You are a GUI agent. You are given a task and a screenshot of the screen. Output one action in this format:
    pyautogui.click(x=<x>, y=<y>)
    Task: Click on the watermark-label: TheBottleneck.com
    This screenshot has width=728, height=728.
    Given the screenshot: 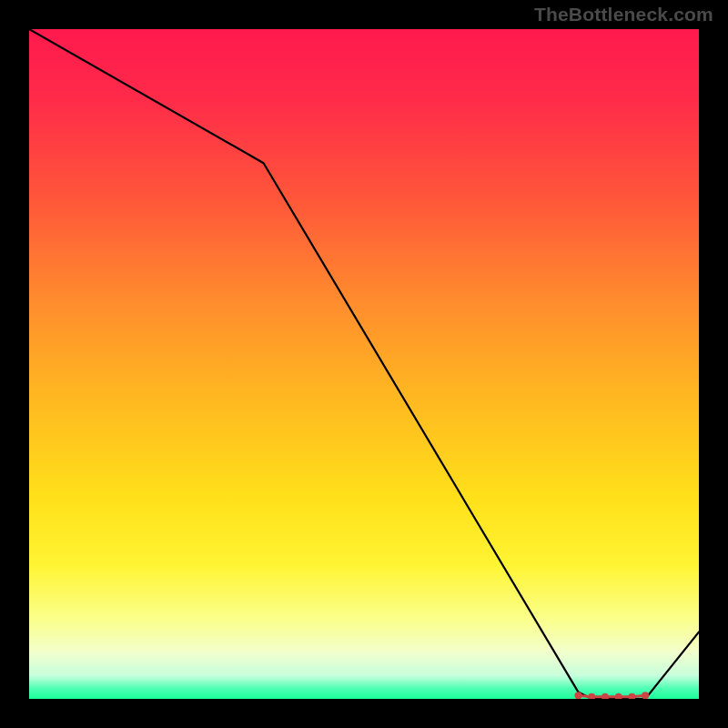 What is the action you would take?
    pyautogui.click(x=624, y=15)
    